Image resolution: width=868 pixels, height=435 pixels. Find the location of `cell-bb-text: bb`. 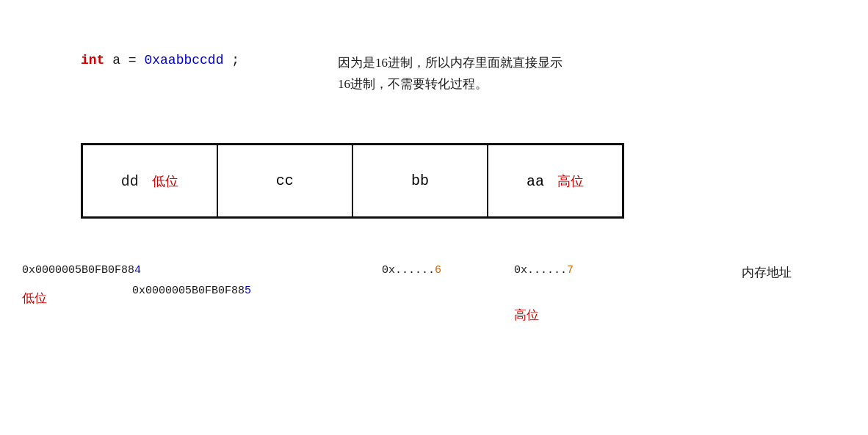

cell-bb-text: bb is located at coordinates (420, 180).